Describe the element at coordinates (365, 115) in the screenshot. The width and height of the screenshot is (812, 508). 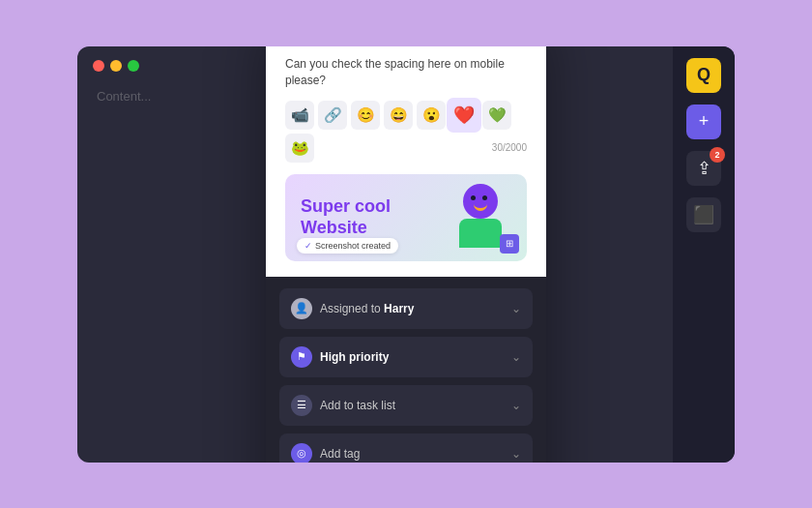
I see `emoji-smile: 😊` at that location.